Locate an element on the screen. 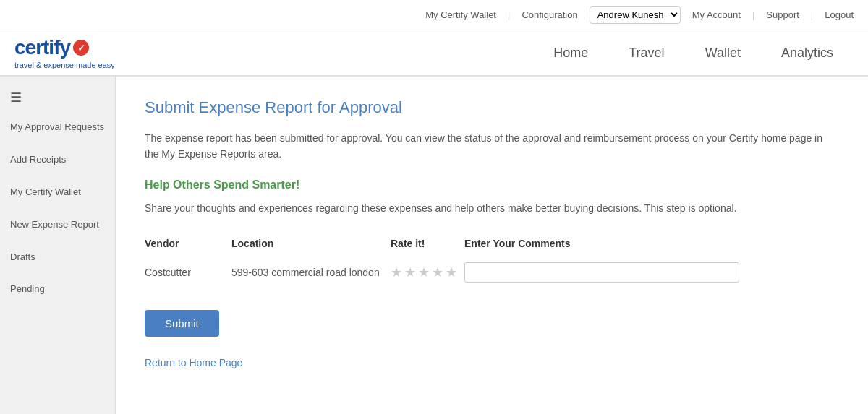 The image size is (868, 414). star-3: ★ is located at coordinates (424, 272).